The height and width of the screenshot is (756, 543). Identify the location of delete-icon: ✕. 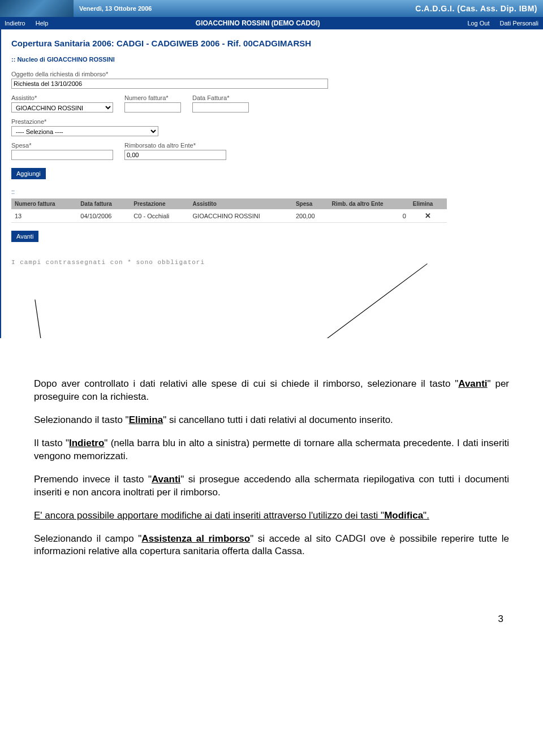
(428, 216).